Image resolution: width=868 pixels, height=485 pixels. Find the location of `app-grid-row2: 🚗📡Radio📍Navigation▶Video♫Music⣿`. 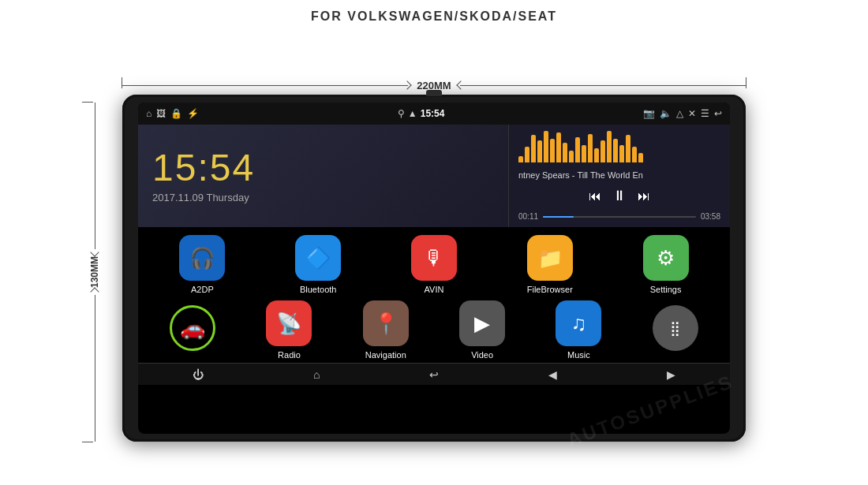

app-grid-row2: 🚗📡Radio📍Navigation▶Video♫Music⣿ is located at coordinates (434, 330).